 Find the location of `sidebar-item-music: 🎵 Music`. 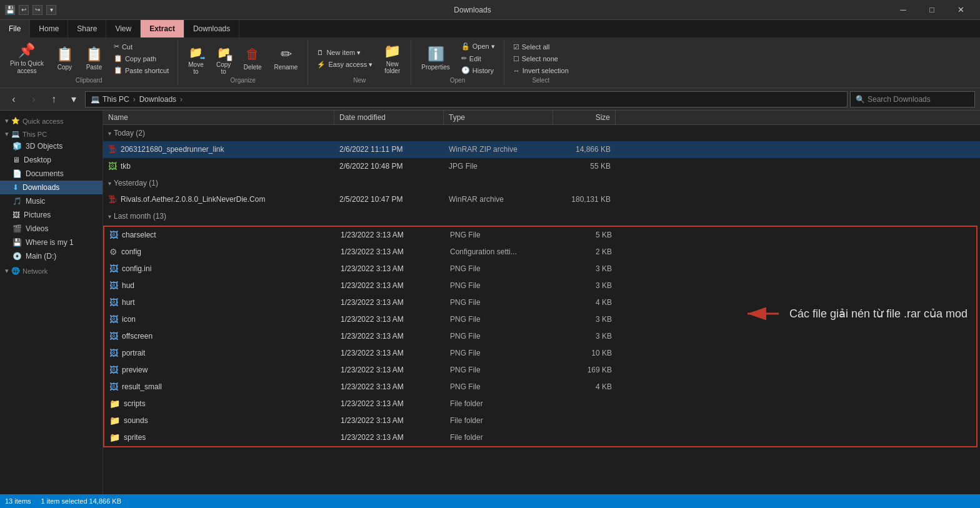

sidebar-item-music: 🎵 Music is located at coordinates (51, 201).